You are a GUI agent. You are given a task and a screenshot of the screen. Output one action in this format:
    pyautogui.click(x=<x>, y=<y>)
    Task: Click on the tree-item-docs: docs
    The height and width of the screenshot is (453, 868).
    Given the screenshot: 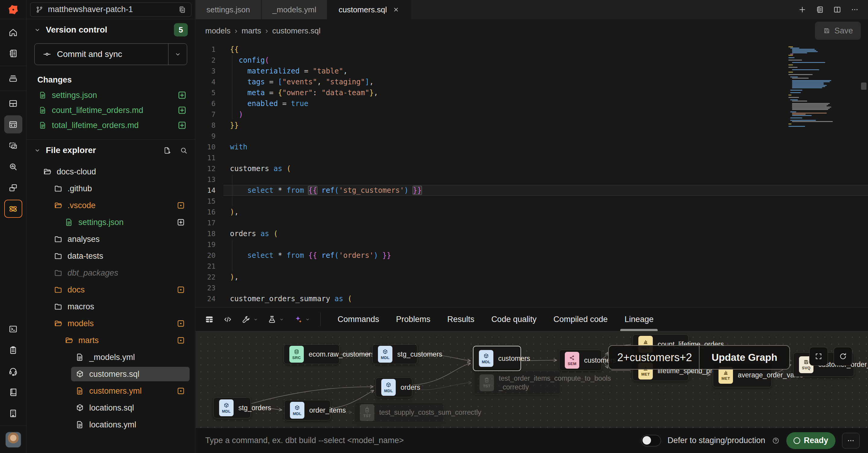 What is the action you would take?
    pyautogui.click(x=111, y=290)
    